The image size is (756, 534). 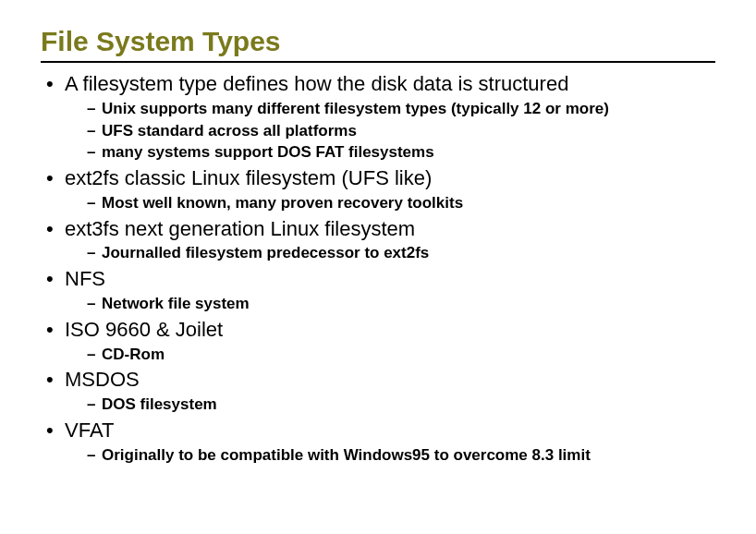 What do you see at coordinates (378, 203) in the screenshot?
I see `bullet-level2: Most well known, many proven recovery to…` at bounding box center [378, 203].